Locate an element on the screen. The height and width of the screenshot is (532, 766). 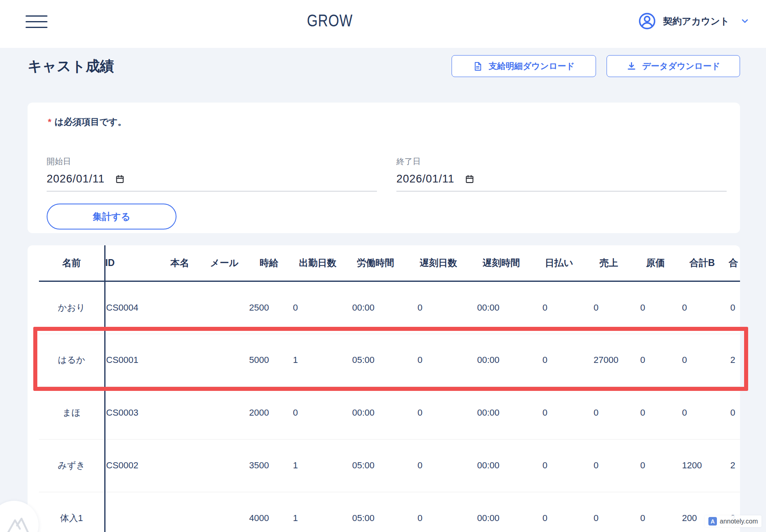
table-cell: まほ is located at coordinates (72, 413).